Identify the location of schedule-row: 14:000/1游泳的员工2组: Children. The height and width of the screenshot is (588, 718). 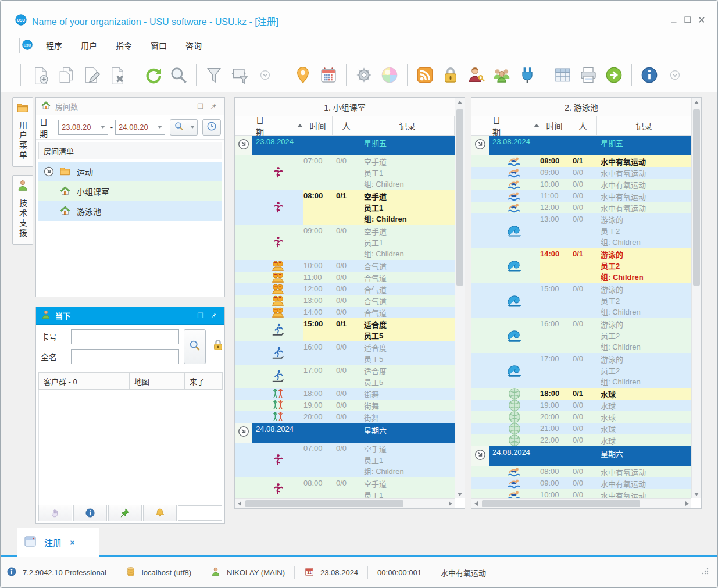
(581, 266).